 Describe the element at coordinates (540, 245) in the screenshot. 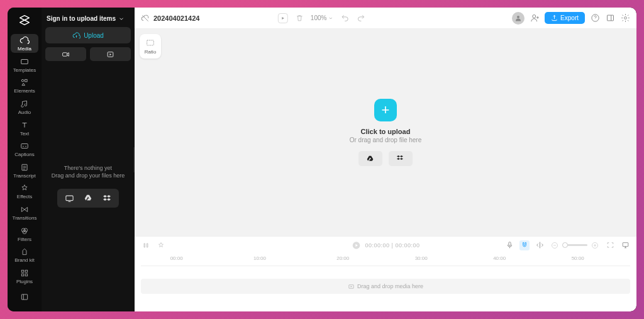

I see `zoom-slider-button` at that location.